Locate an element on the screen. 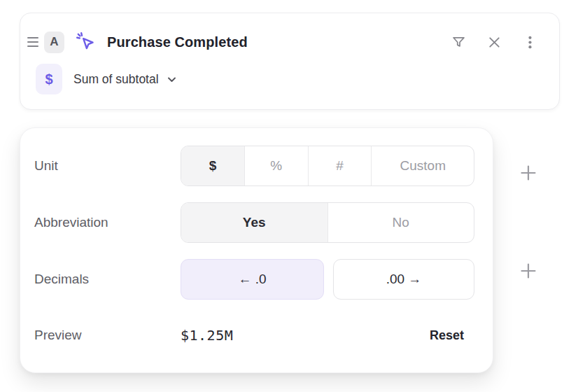 This screenshot has width=578, height=392. abbreviation-row: Abbreviation Yes No is located at coordinates (255, 223).